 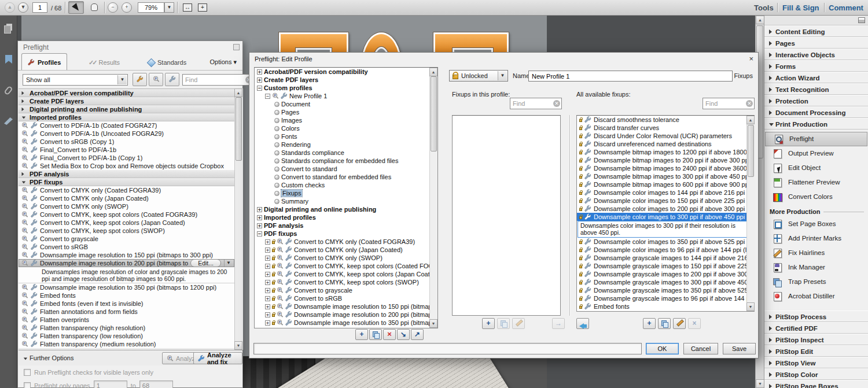 What do you see at coordinates (126, 255) in the screenshot?
I see `profile-list-item: PDownsample image resolution to 150 ppi …` at bounding box center [126, 255].